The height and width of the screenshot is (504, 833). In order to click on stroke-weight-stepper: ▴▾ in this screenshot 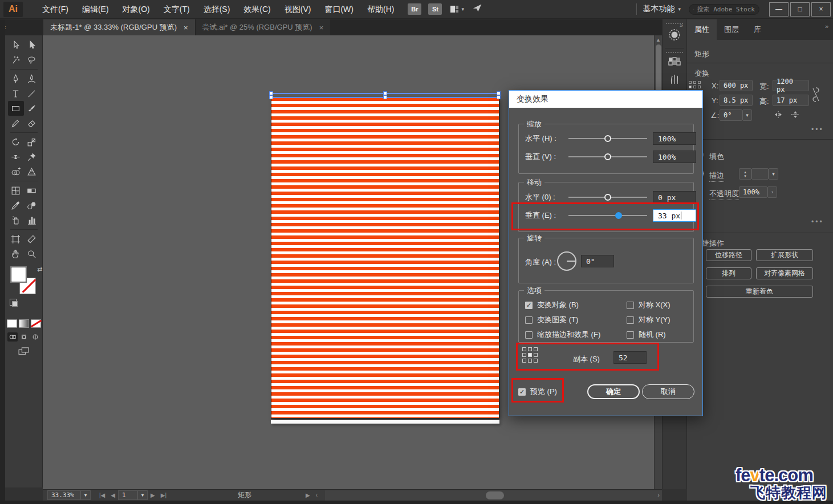, I will do `click(745, 174)`.